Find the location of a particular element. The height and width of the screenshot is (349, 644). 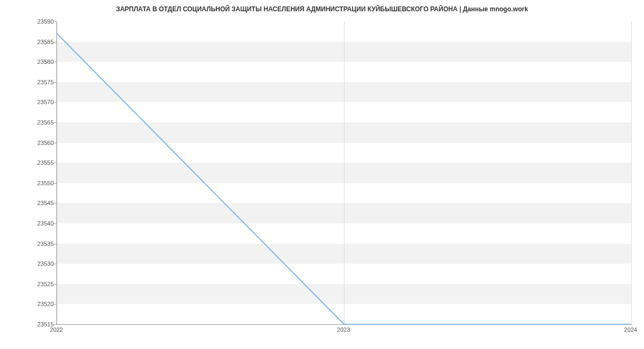

y-tick-label: 23565 is located at coordinates (27, 122).